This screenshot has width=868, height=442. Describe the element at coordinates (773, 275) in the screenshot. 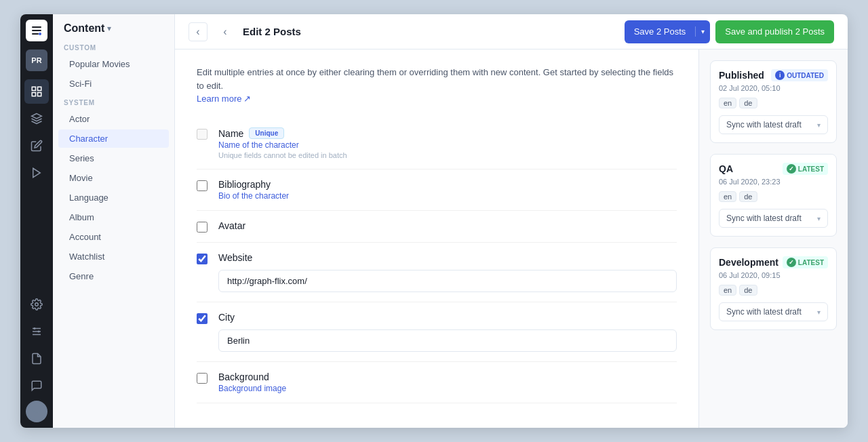

I see `env-date-development: 06 Jul 2020, 09:15` at that location.